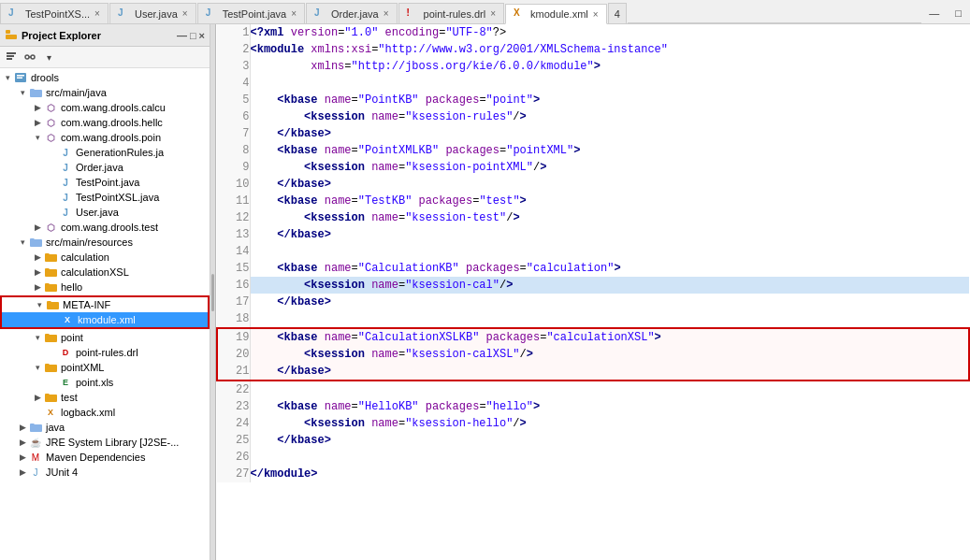 The width and height of the screenshot is (970, 560). What do you see at coordinates (593, 407) in the screenshot?
I see `code-row-23: 23 <kbase name="HelloKB" packages="hello…` at bounding box center [593, 407].